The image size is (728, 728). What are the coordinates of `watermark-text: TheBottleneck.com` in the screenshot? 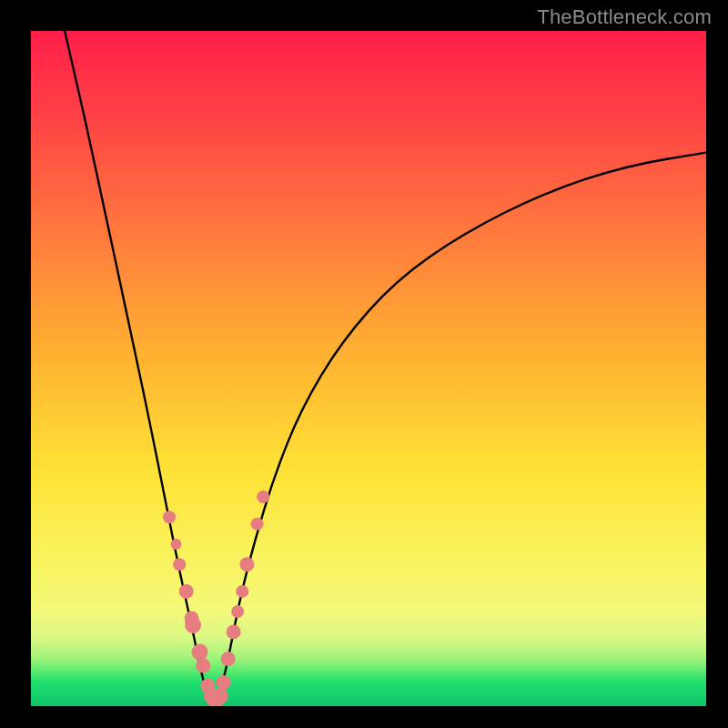 It's located at (624, 17).